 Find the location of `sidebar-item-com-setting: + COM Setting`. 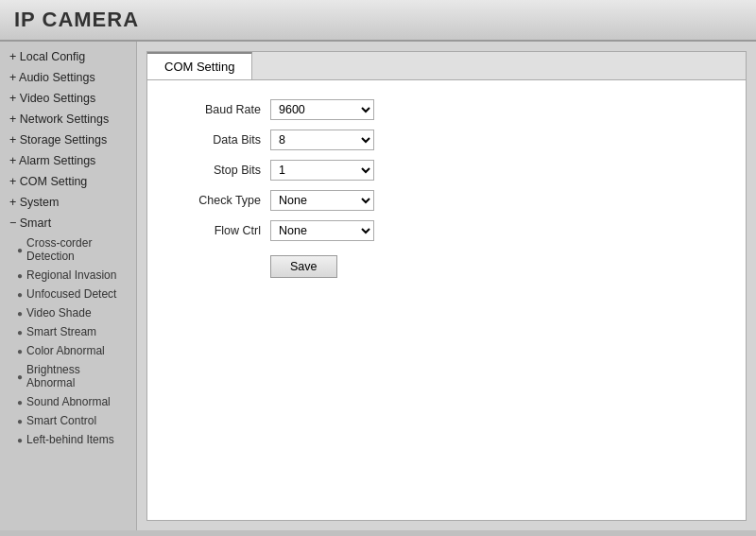

sidebar-item-com-setting: + COM Setting is located at coordinates (68, 182).